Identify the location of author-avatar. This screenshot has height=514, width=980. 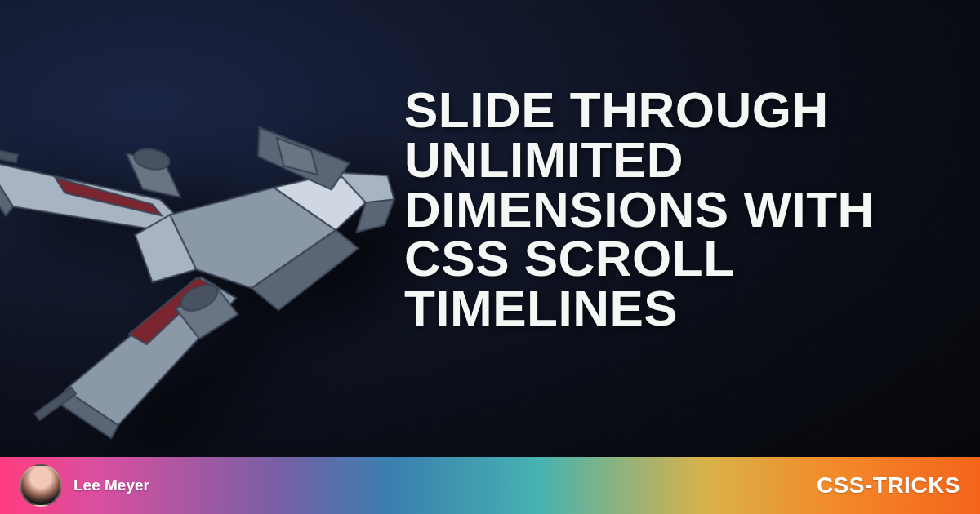
(41, 485).